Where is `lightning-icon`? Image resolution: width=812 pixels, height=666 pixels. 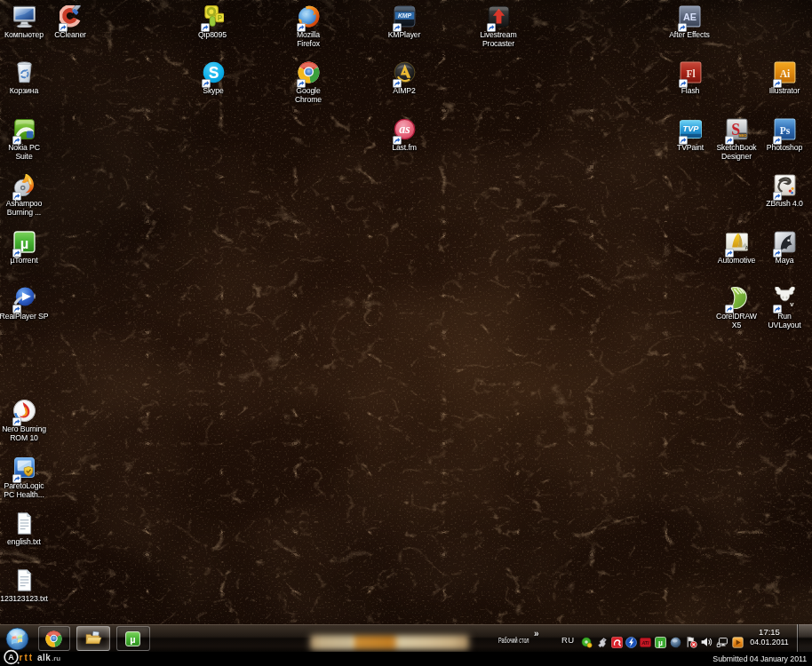 lightning-icon is located at coordinates (631, 641).